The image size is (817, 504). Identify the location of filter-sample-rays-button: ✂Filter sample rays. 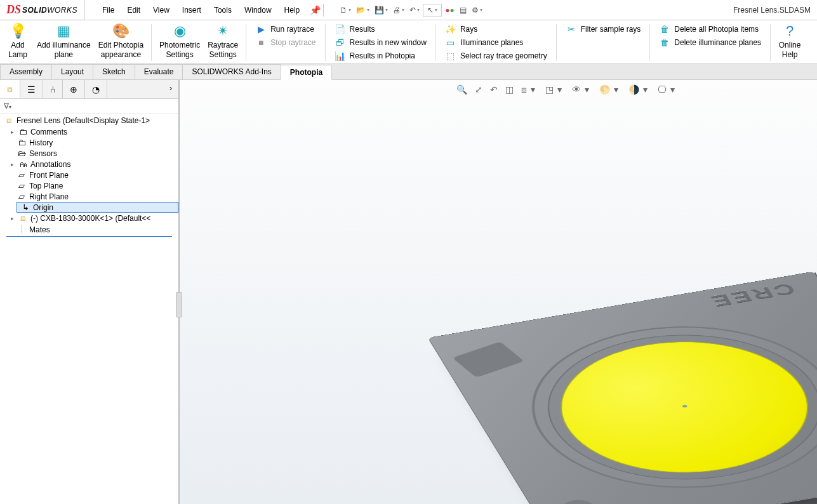
(603, 29).